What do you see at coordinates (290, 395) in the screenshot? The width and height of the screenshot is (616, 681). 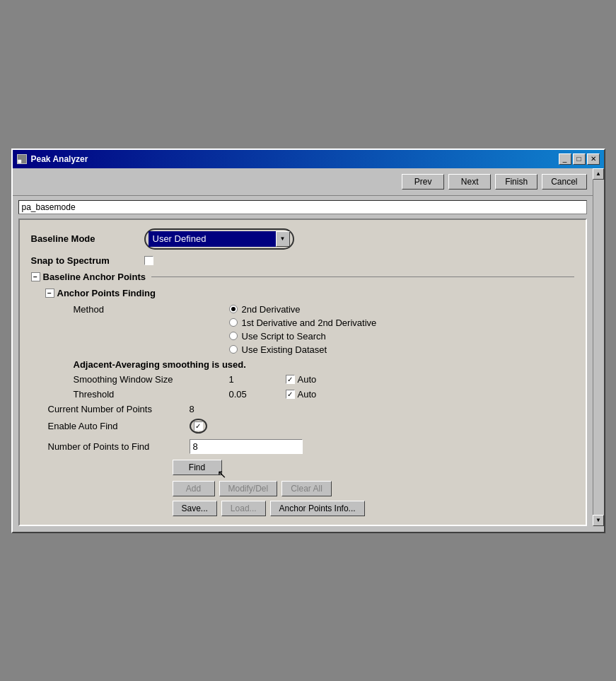 I see `threshold-auto-checkbox` at bounding box center [290, 395].